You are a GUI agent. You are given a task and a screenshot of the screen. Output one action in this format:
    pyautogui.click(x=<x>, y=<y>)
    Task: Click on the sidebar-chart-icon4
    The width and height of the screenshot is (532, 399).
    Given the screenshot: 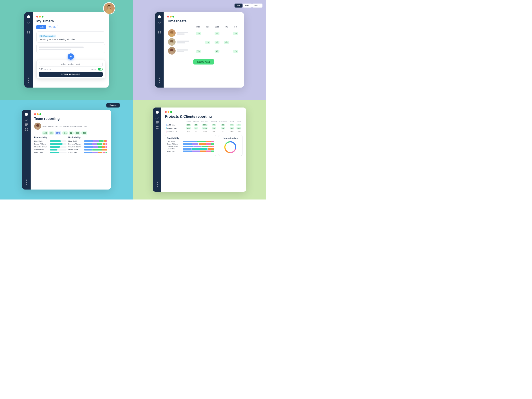 What is the action you would take?
    pyautogui.click(x=157, y=117)
    